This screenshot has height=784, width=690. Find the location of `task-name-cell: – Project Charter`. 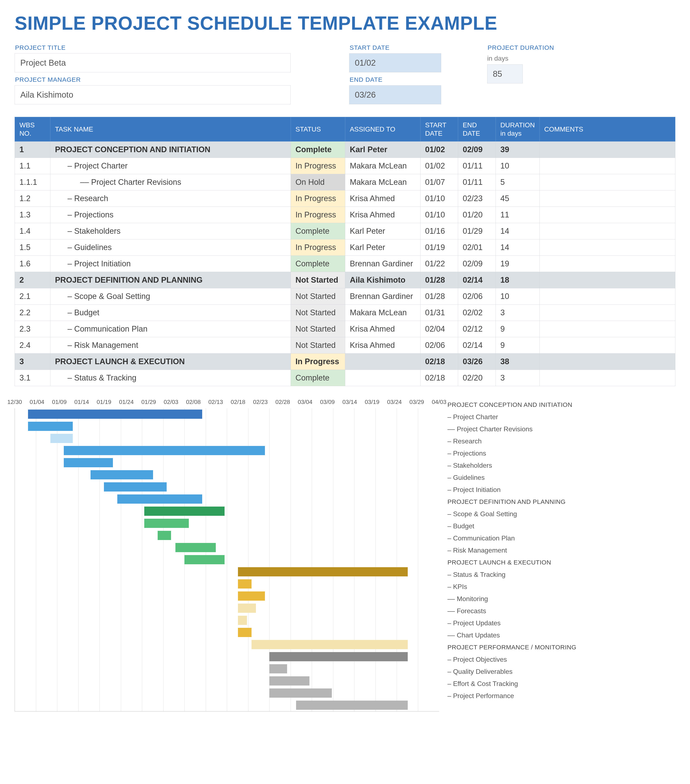

task-name-cell: – Project Charter is located at coordinates (170, 166).